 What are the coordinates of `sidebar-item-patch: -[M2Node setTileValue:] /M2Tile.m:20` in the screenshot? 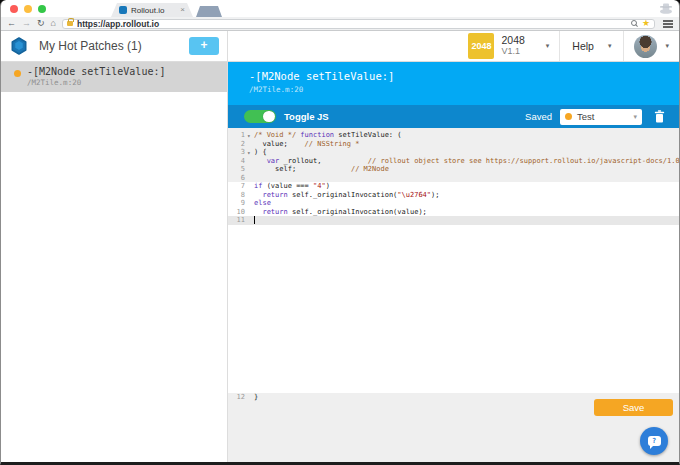 It's located at (114, 77).